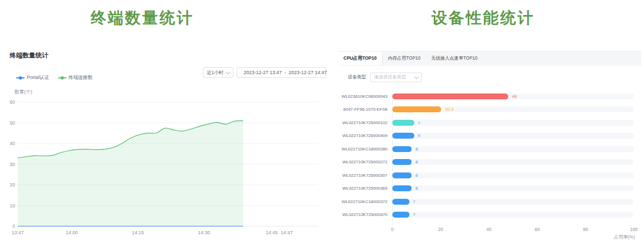 This screenshot has width=644, height=245. What do you see at coordinates (513, 97) in the screenshot?
I see `bar-track: 48` at bounding box center [513, 97].